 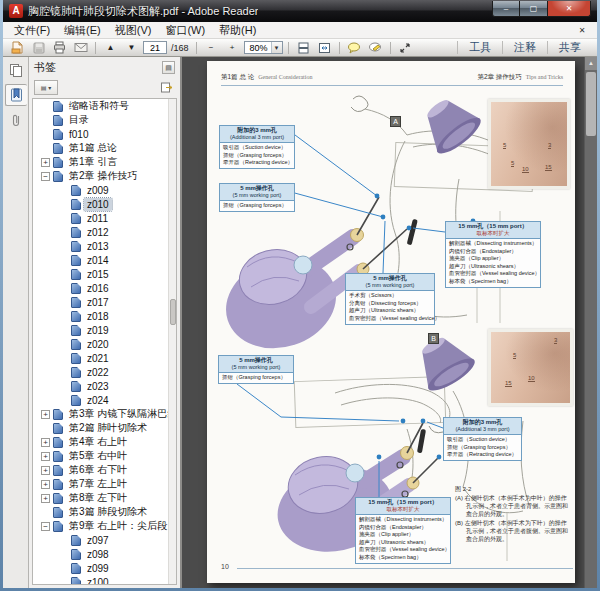 What do you see at coordinates (172, 342) in the screenshot?
I see `bookmarks-scrollbar` at bounding box center [172, 342].